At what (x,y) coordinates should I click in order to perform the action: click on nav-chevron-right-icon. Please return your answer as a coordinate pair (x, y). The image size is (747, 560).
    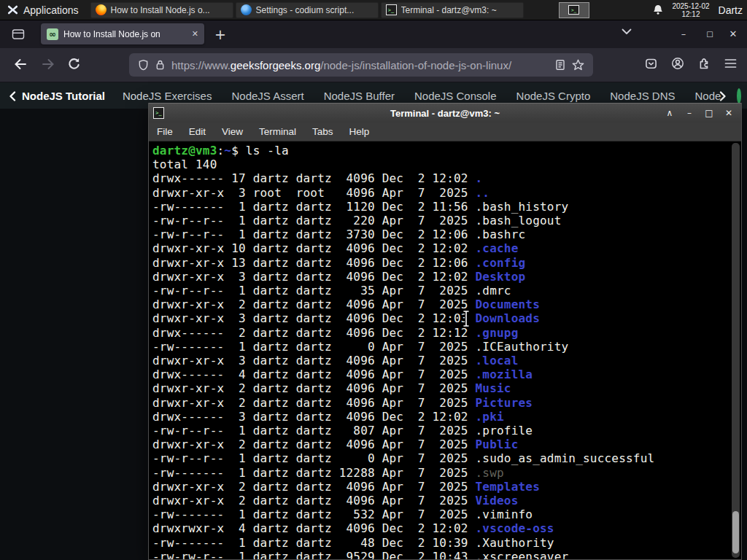
    Looking at the image, I should click on (723, 96).